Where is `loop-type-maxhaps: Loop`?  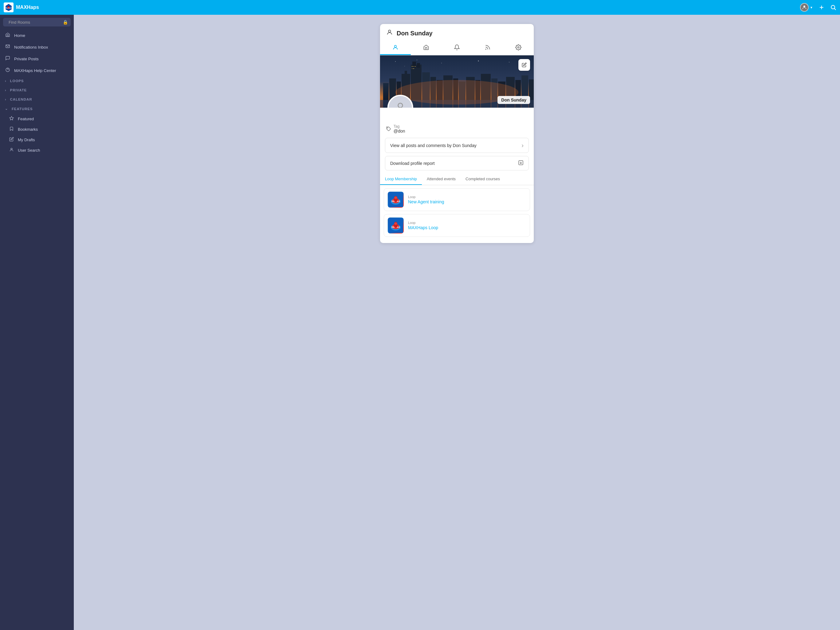
loop-type-maxhaps: Loop is located at coordinates (467, 223).